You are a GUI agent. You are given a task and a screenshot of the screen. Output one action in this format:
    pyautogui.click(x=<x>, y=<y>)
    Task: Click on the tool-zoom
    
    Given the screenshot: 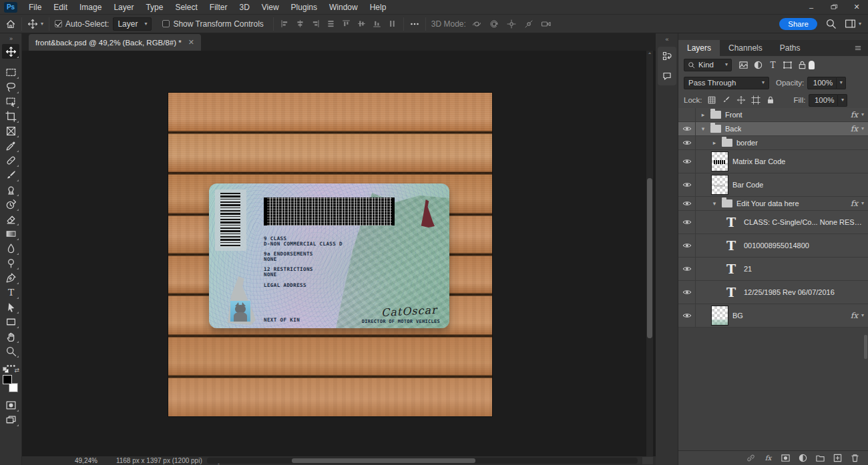 What is the action you would take?
    pyautogui.click(x=11, y=351)
    